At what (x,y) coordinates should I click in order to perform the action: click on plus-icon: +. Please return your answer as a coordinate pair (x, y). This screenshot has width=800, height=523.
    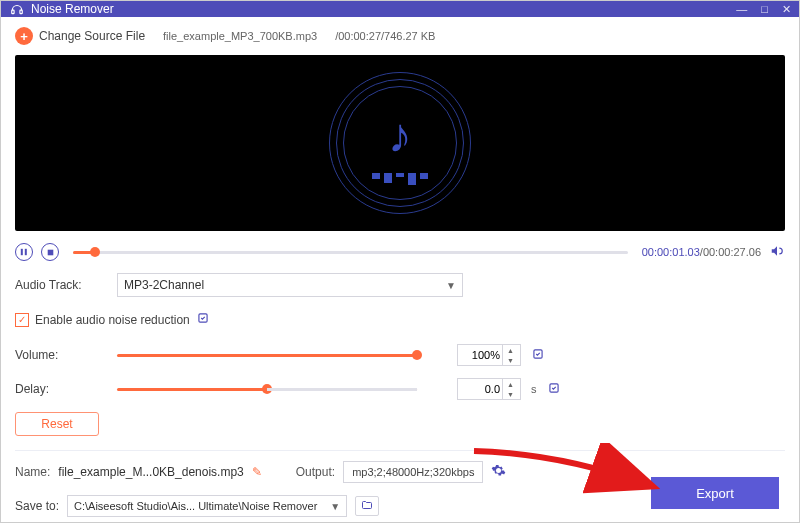
    Looking at the image, I should click on (24, 36).